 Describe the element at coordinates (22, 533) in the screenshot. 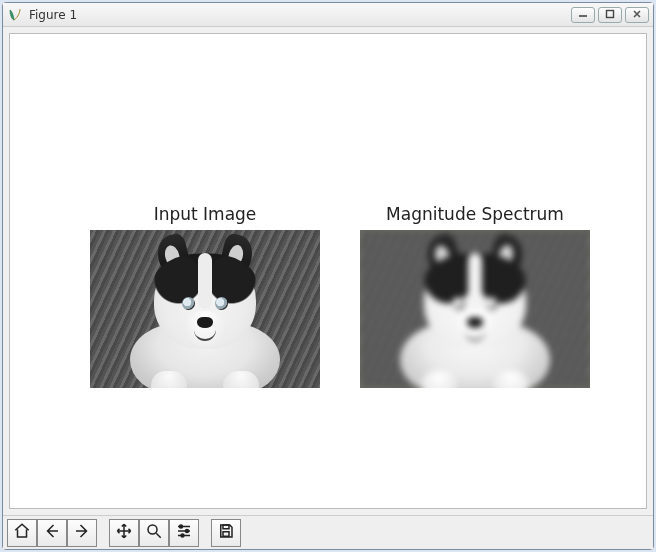

I see `home-icon` at that location.